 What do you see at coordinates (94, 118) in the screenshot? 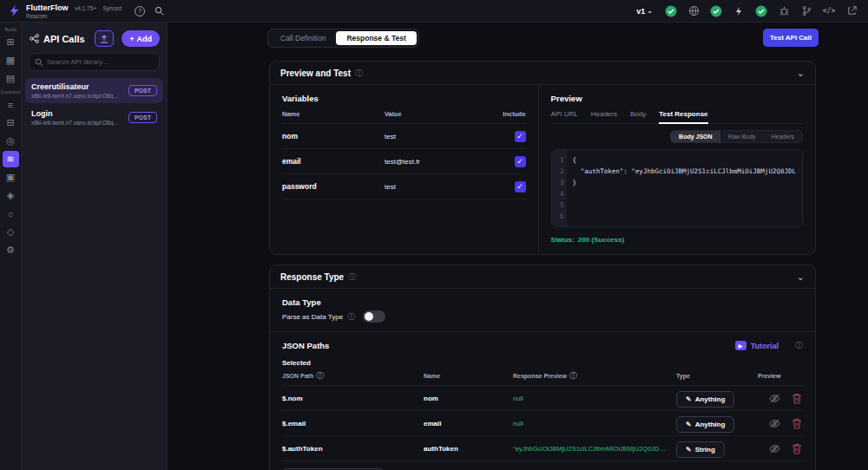
I see `api-list-item-login: Login x8ki-letl-twmt.n7.xano.io/api:O8gS…` at bounding box center [94, 118].